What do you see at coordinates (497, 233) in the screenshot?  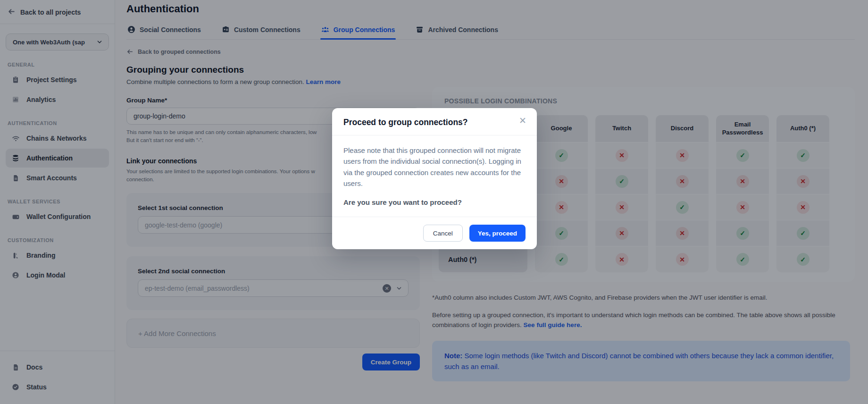 I see `yes-proceed-button: Yes, proceed` at bounding box center [497, 233].